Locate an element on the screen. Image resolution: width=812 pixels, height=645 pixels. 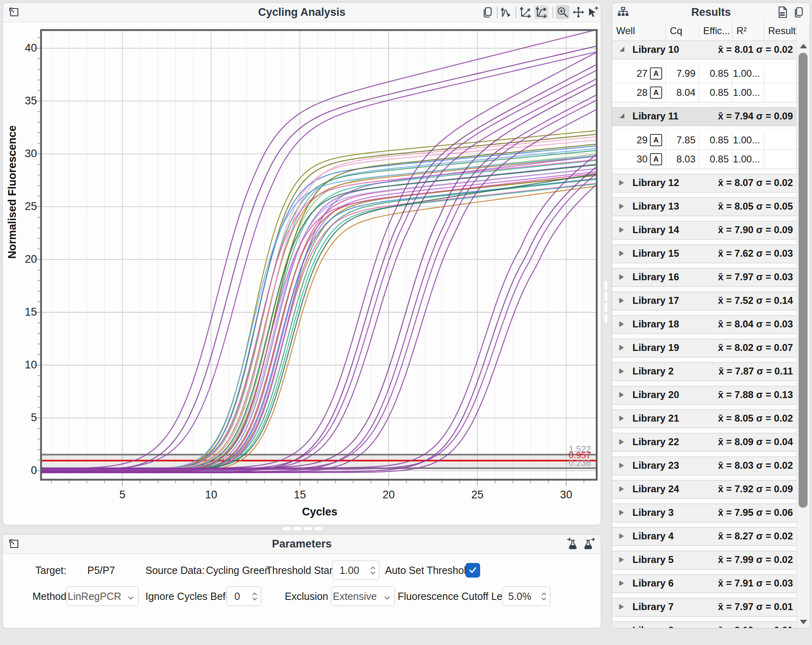
y-tick-label: 15 is located at coordinates (26, 312).